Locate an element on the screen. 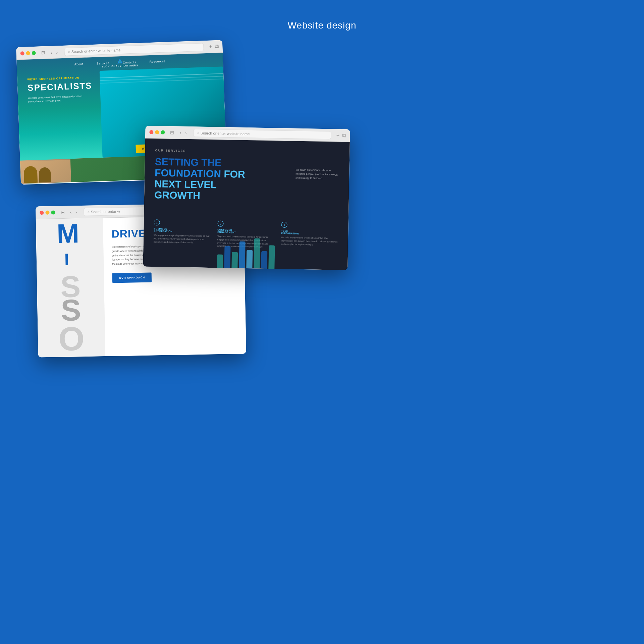 This screenshot has width=644, height=644. logo-triangle is located at coordinates (120, 61).